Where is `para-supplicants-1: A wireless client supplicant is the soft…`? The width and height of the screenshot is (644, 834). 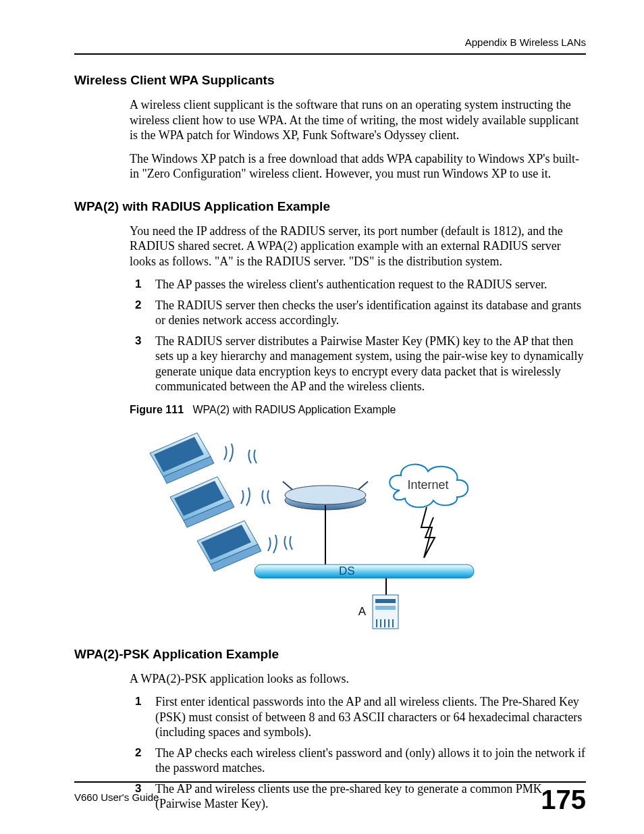 para-supplicants-1: A wireless client supplicant is the soft… is located at coordinates (358, 120).